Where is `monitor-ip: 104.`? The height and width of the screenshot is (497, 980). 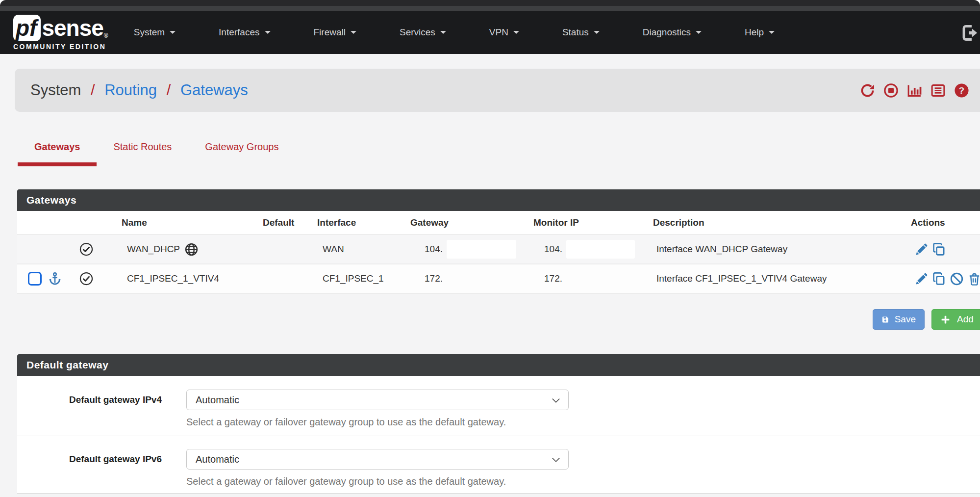 monitor-ip: 104. is located at coordinates (553, 249).